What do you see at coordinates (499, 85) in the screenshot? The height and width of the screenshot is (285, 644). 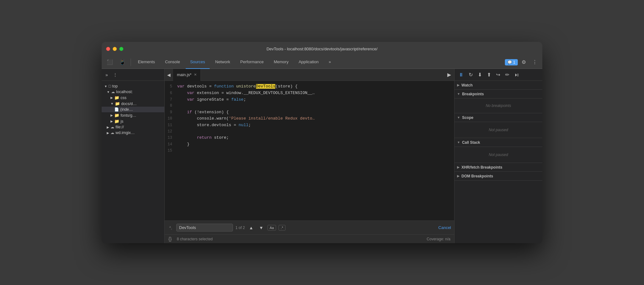 I see `watch-section-header: ▶ Watch` at bounding box center [499, 85].